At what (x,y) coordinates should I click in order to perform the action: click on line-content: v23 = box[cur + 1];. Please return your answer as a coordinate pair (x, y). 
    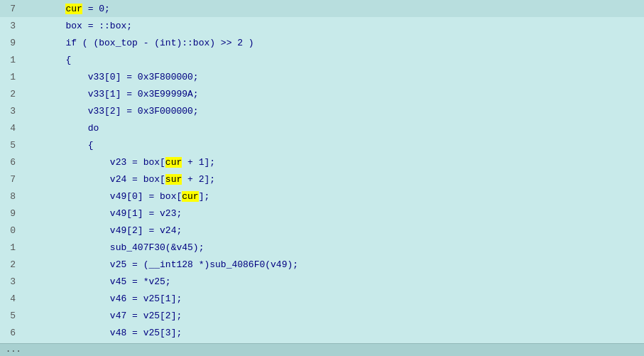
    Looking at the image, I should click on (118, 162).